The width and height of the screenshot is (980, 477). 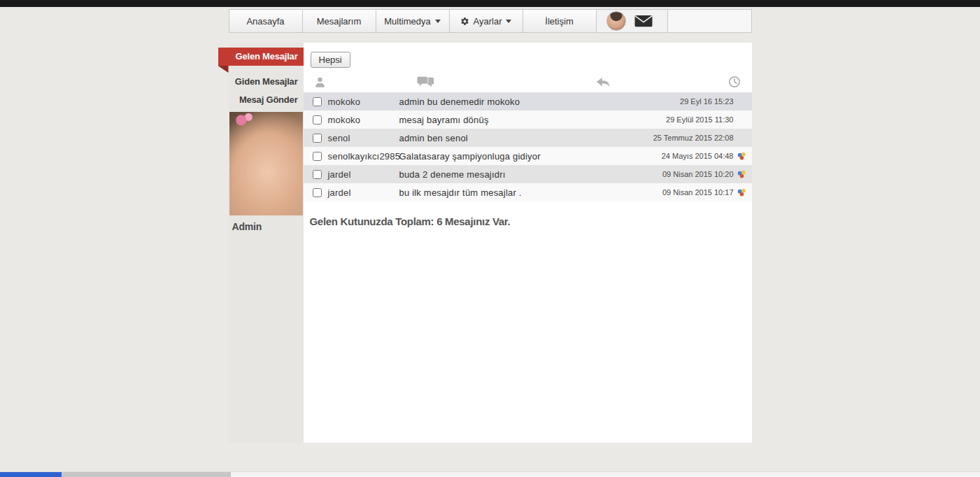 I want to click on message-date: 09 Nisan 2015 10:17, so click(x=698, y=192).